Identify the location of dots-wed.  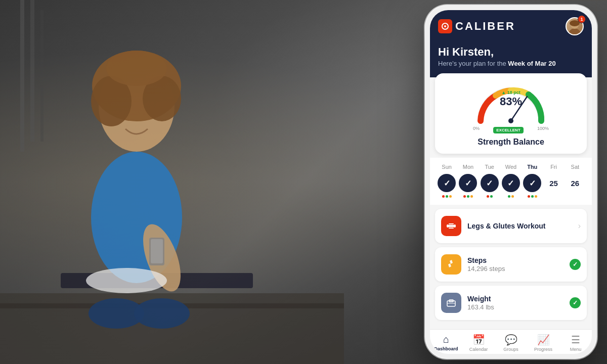
(511, 196).